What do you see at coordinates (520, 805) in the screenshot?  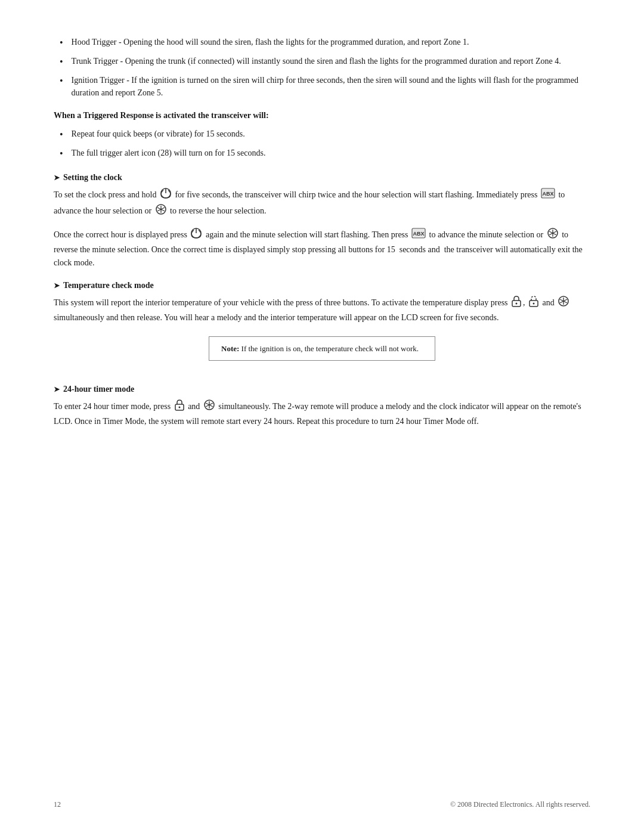 I see `copyright-text: © 2008 Directed Electronics. All rights …` at bounding box center [520, 805].